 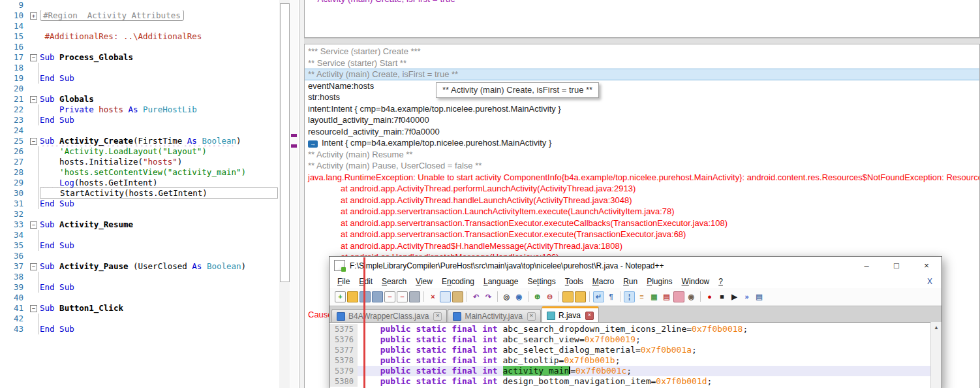 I want to click on npp-code-line: 5377 public static final int abc_select_…, so click(x=630, y=350).